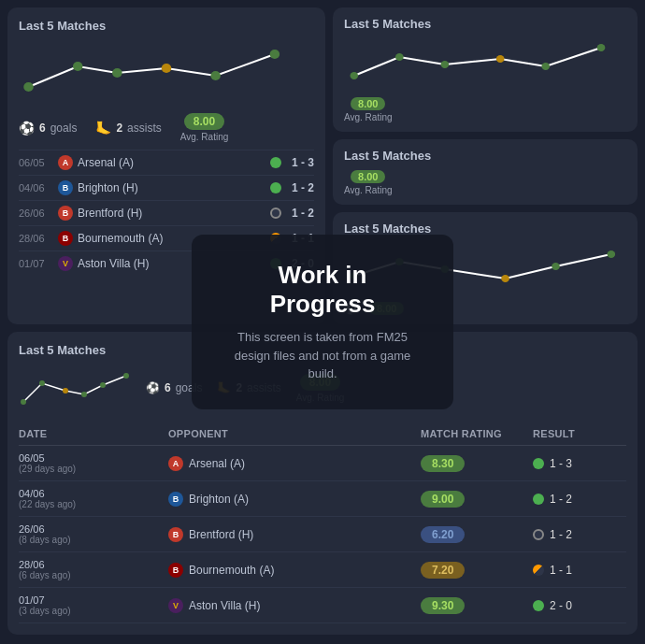 The width and height of the screenshot is (645, 644). I want to click on bottom-stats-row: ⚽ 6 goals 🦶 2 assists 8.00 Avg. Rating, so click(322, 388).